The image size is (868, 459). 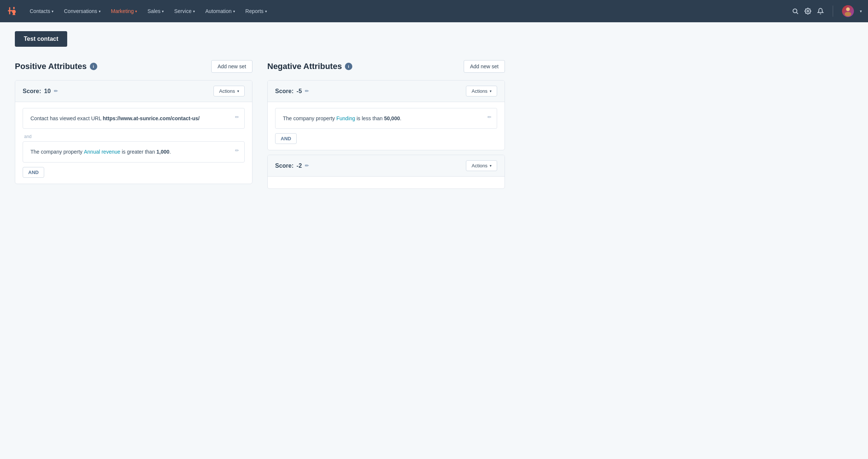 What do you see at coordinates (102, 152) in the screenshot?
I see `annual-revenue-link: Annual revenue` at bounding box center [102, 152].